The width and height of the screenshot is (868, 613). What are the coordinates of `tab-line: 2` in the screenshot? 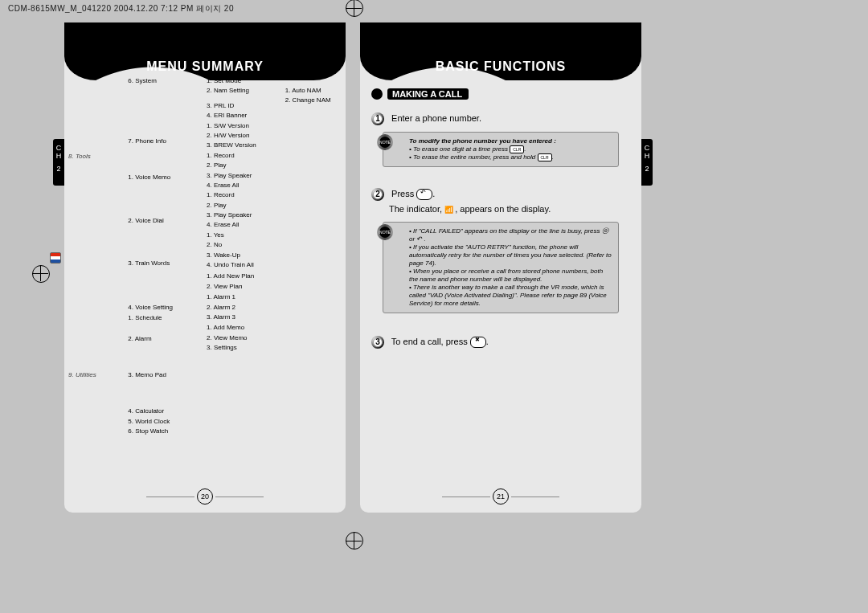 It's located at (647, 169).